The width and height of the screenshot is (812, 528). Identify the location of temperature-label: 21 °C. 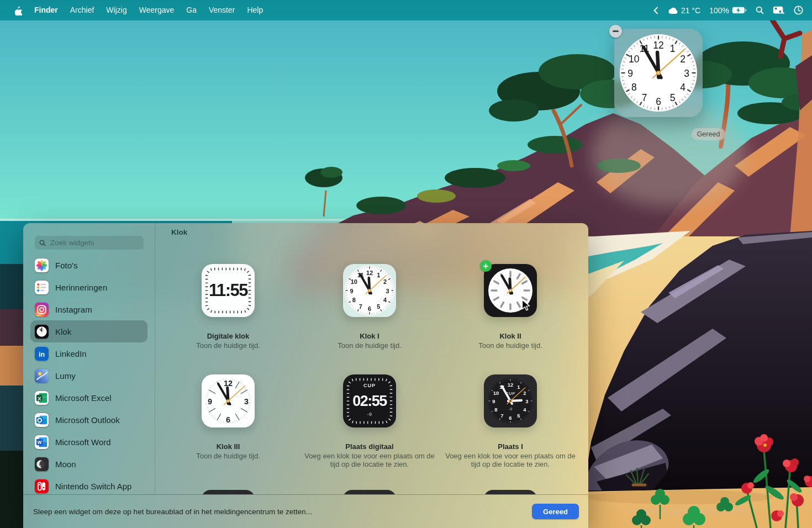
(690, 10).